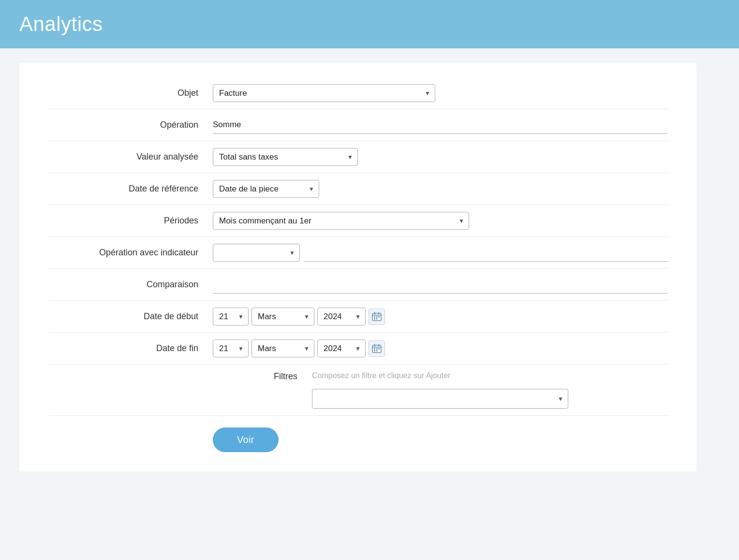  I want to click on date-debut-label: Date de début, so click(131, 316).